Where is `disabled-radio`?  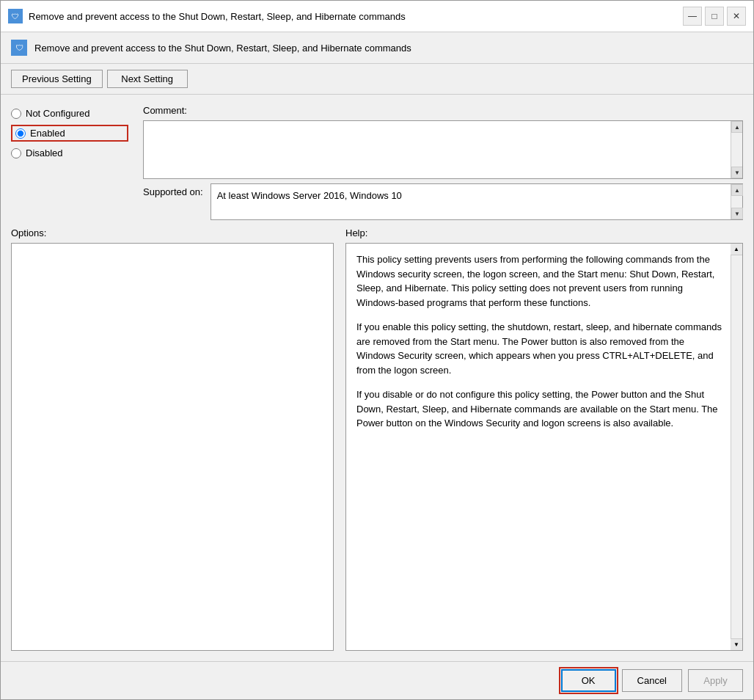 disabled-radio is located at coordinates (16, 153).